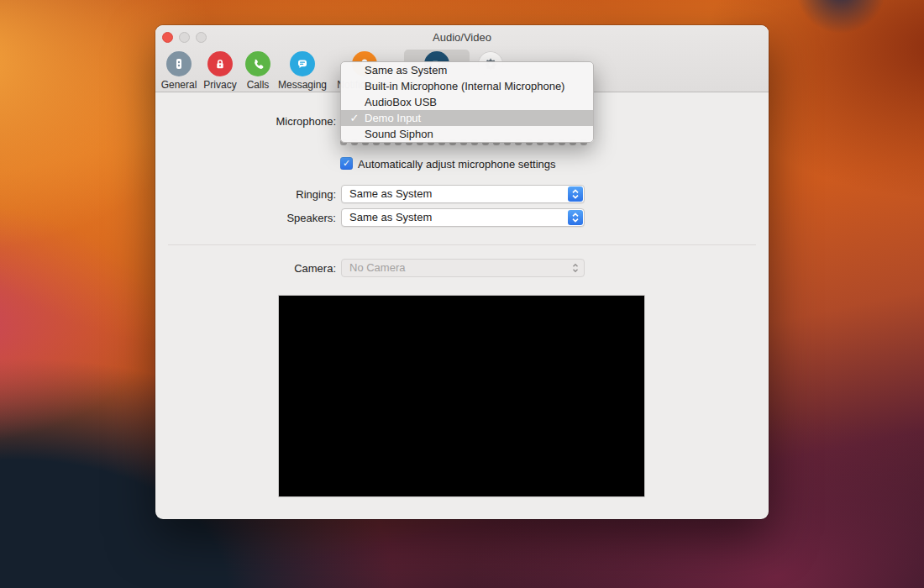  I want to click on phone-icon, so click(258, 64).